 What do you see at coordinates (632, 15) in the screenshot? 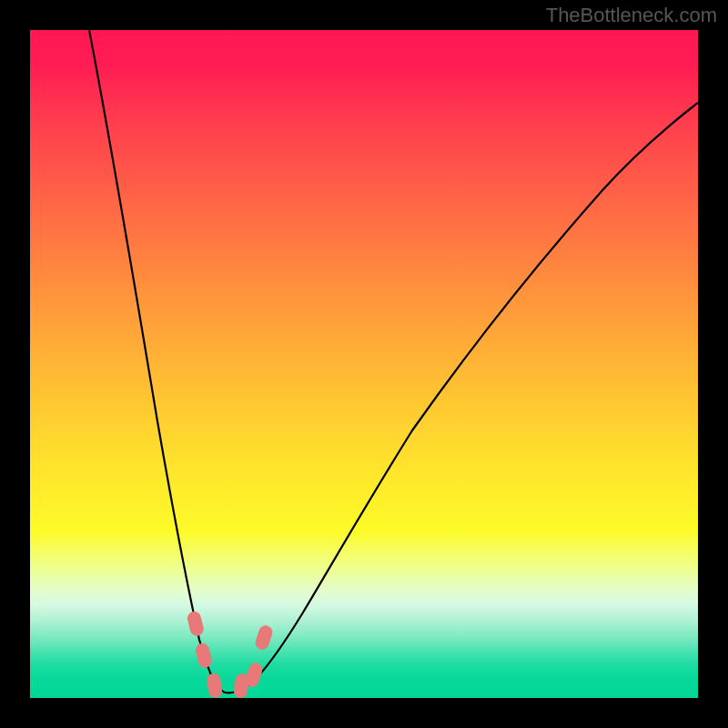
I see `watermark-text: TheBottleneck.com` at bounding box center [632, 15].